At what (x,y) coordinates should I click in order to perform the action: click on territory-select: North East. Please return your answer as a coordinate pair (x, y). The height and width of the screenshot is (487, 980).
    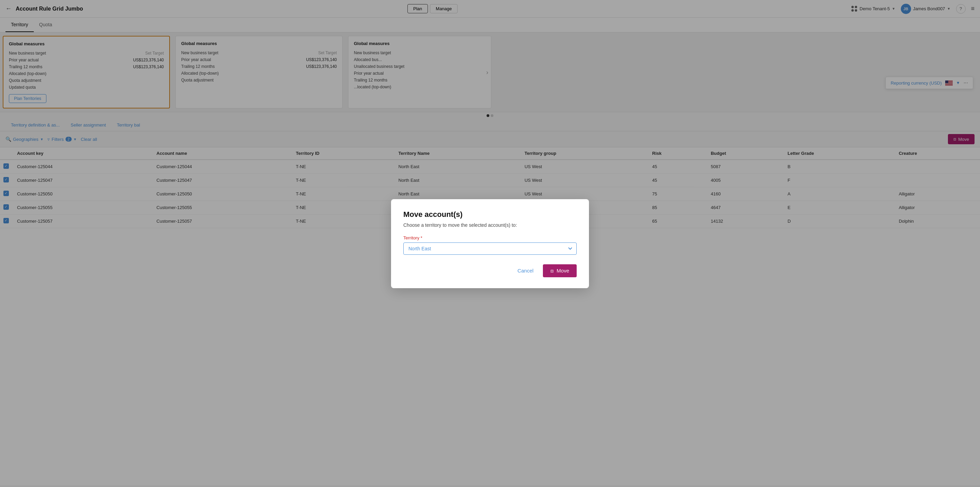
    Looking at the image, I should click on (490, 249).